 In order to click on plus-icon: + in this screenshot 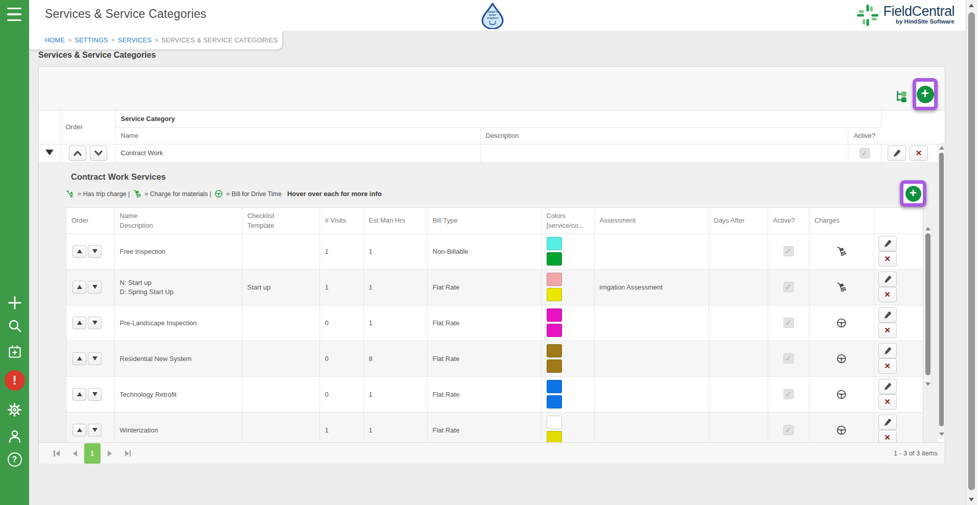, I will do `click(913, 193)`.